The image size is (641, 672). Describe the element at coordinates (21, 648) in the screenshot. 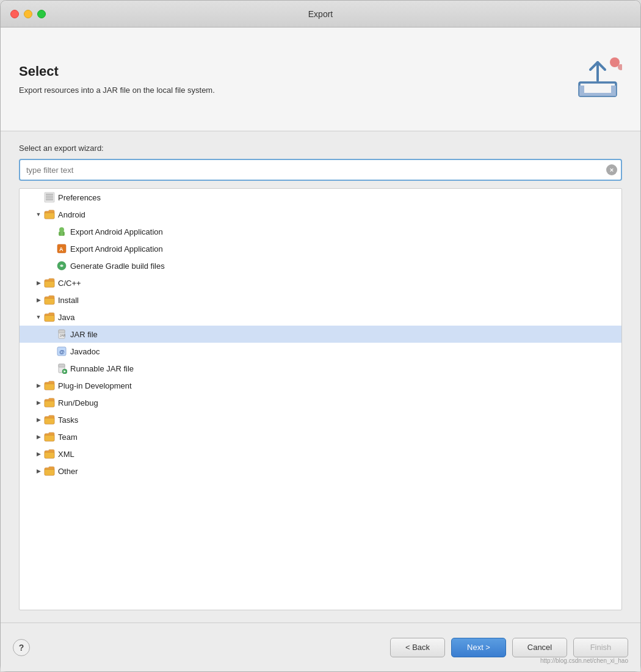

I see `help-button: ?` at that location.